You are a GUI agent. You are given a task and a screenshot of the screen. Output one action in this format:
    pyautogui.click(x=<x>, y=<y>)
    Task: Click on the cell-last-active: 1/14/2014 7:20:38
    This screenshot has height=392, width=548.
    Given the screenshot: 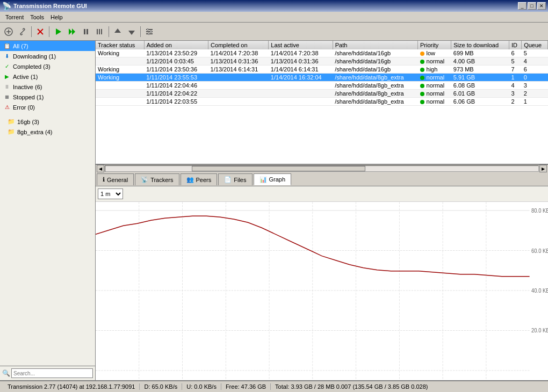 What is the action you would take?
    pyautogui.click(x=301, y=54)
    